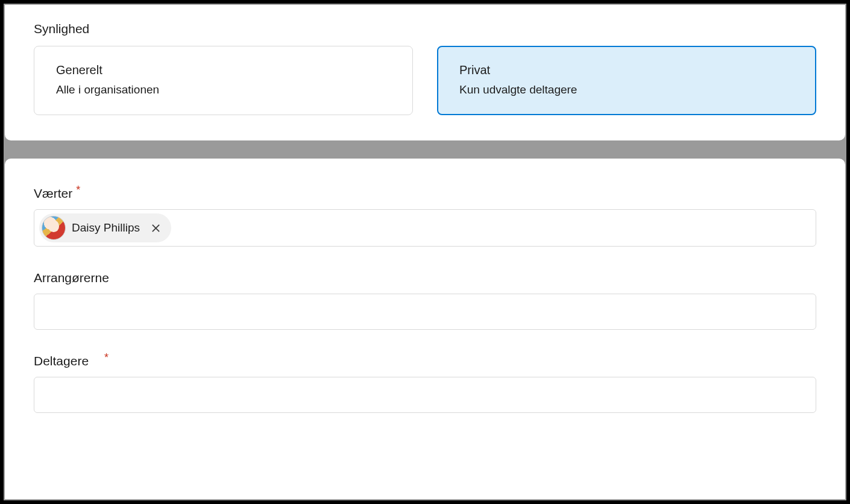 This screenshot has height=504, width=850. I want to click on host-chip-name: Daisy Phillips, so click(106, 228).